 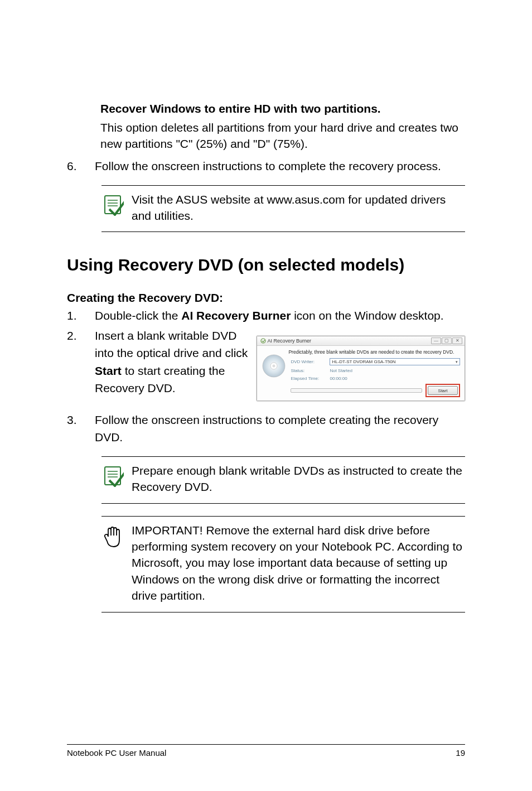 I want to click on option-body: This option deletes all partitions from …, so click(x=283, y=136).